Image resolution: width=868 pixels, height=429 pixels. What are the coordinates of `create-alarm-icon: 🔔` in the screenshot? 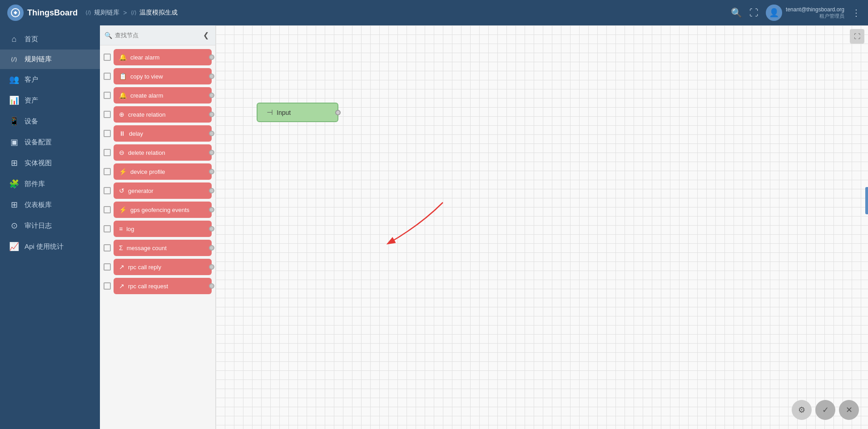 It's located at (123, 95).